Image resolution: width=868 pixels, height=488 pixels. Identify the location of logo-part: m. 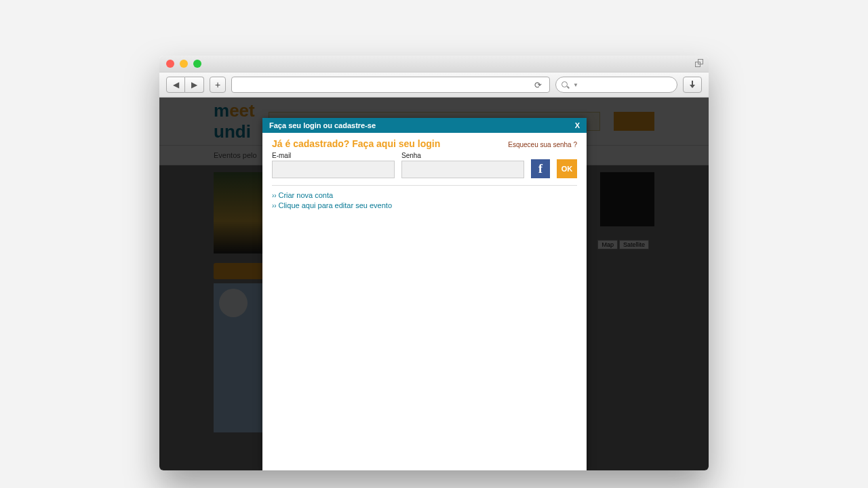
(221, 110).